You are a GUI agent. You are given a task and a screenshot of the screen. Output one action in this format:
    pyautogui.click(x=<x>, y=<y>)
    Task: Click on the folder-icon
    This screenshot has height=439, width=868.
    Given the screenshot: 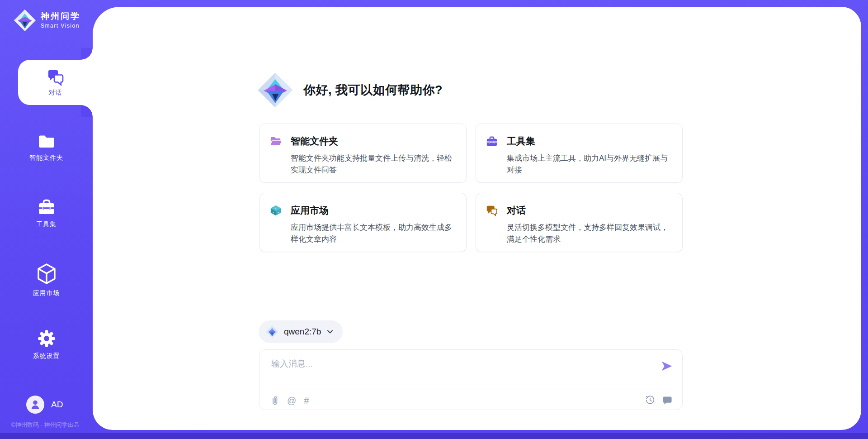 What is the action you would take?
    pyautogui.click(x=47, y=142)
    